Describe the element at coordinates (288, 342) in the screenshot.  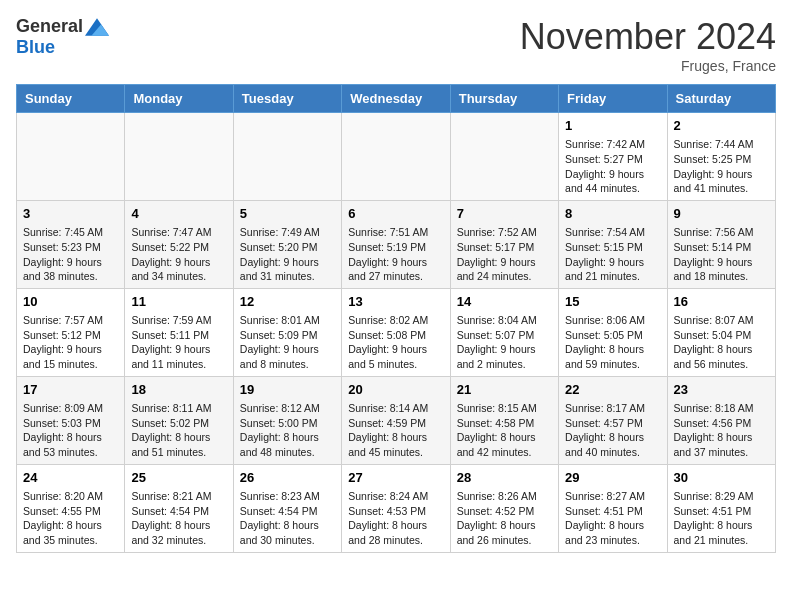
I see `day-info: Sunrise: 8:01 AM Sunset: 5:09 PM Dayligh…` at that location.